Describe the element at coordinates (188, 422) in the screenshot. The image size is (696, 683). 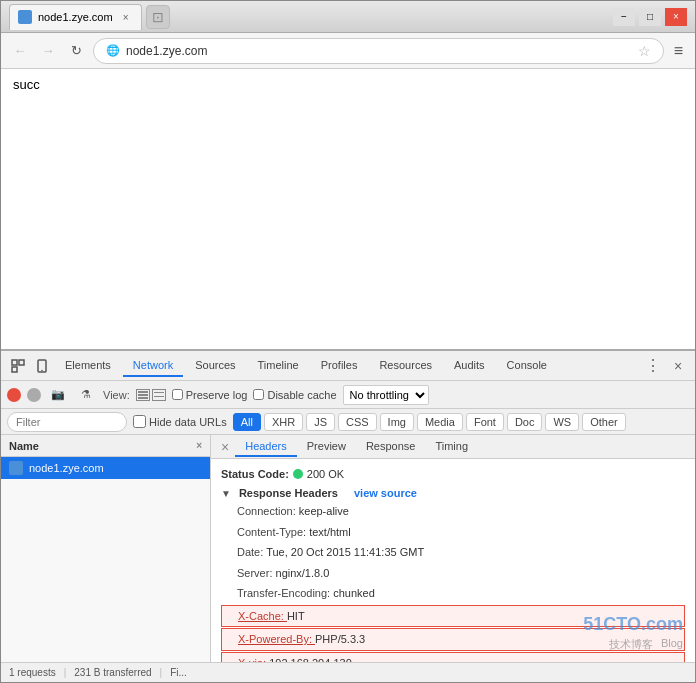
I see `hide-data-urls-label: Hide data URLs` at that location.